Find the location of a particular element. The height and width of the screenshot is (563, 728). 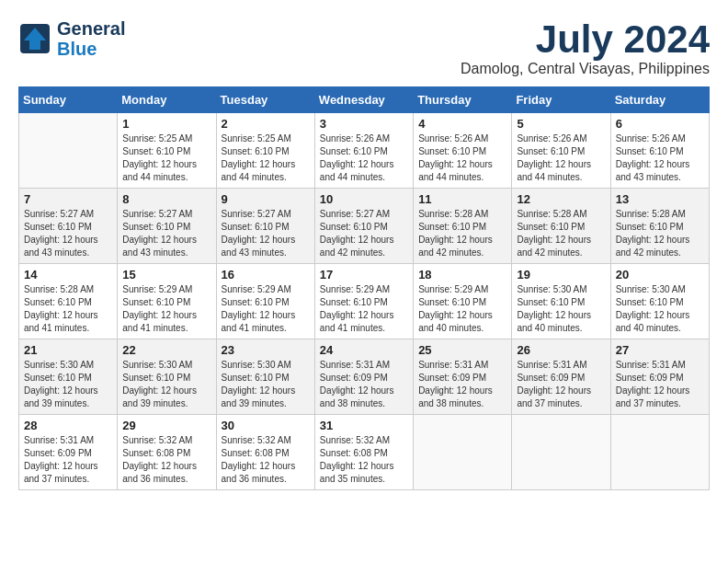

day-number: 22 is located at coordinates (166, 350).